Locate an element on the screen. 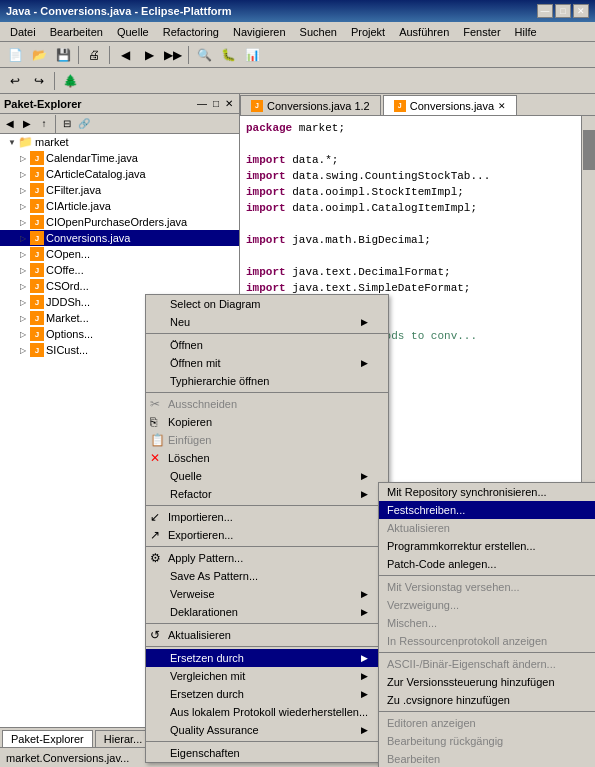  ctx-aktualisieren: ↺ Aktualisieren is located at coordinates (267, 635).